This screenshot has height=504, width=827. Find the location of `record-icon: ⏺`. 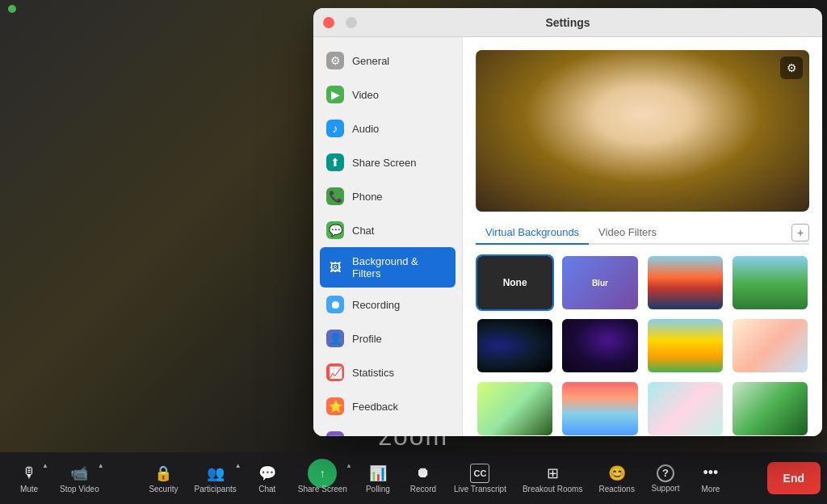

record-icon: ⏺ is located at coordinates (423, 473).